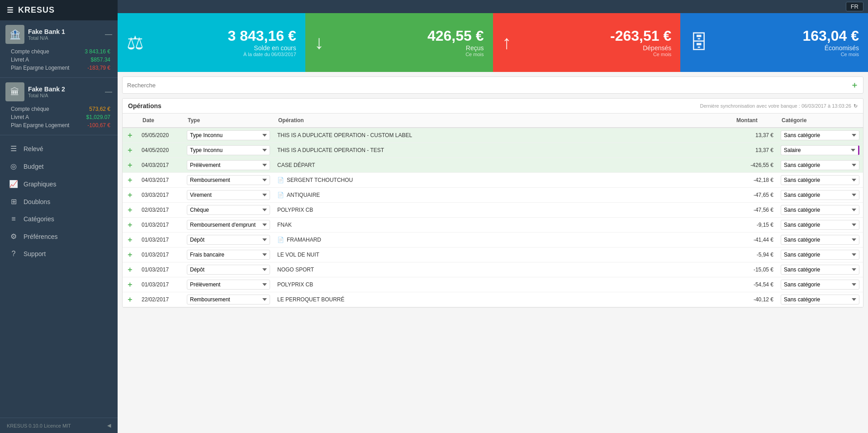 This screenshot has height=433, width=868. Describe the element at coordinates (40, 125) in the screenshot. I see `account-name: Plan Epargne Logement` at that location.